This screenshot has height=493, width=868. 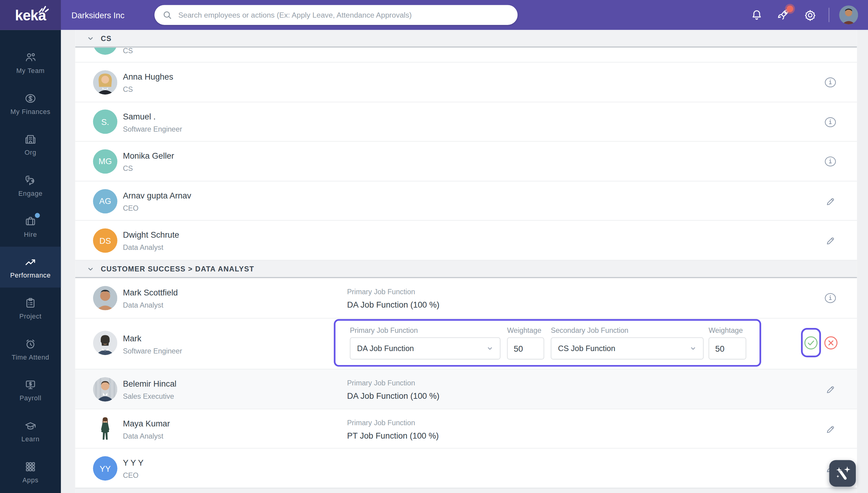 What do you see at coordinates (31, 308) in the screenshot?
I see `sidebar-item-project: Project` at bounding box center [31, 308].